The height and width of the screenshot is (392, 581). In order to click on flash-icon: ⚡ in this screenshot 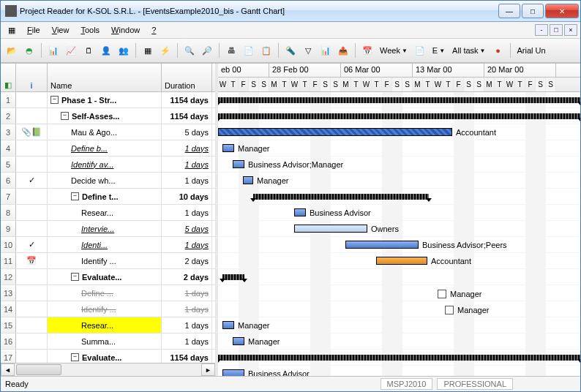, I will do `click(165, 50)`.